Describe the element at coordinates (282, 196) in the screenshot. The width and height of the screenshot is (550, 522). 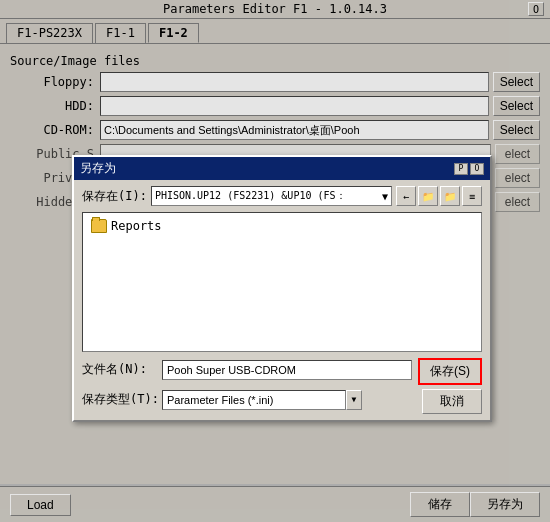
I see `dialog-location-row: 保存在(I): PHISON.UP12 (FS2231) &UP10 (FS： …` at that location.